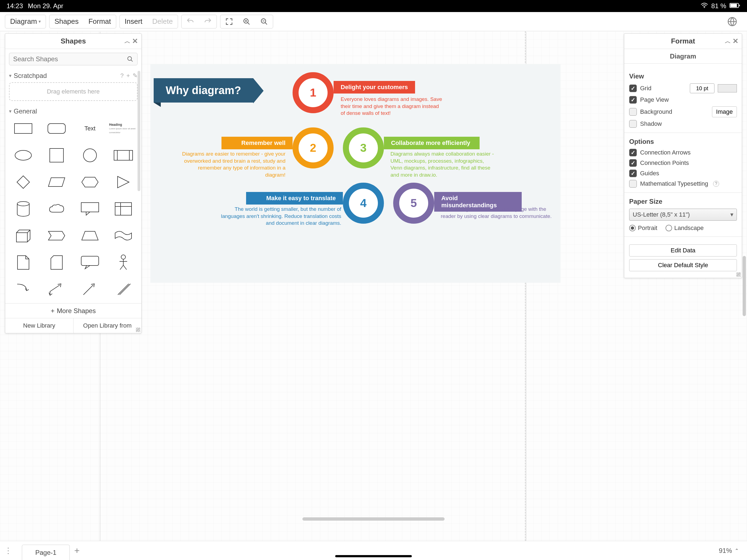  What do you see at coordinates (57, 155) in the screenshot?
I see `shape-square` at bounding box center [57, 155].